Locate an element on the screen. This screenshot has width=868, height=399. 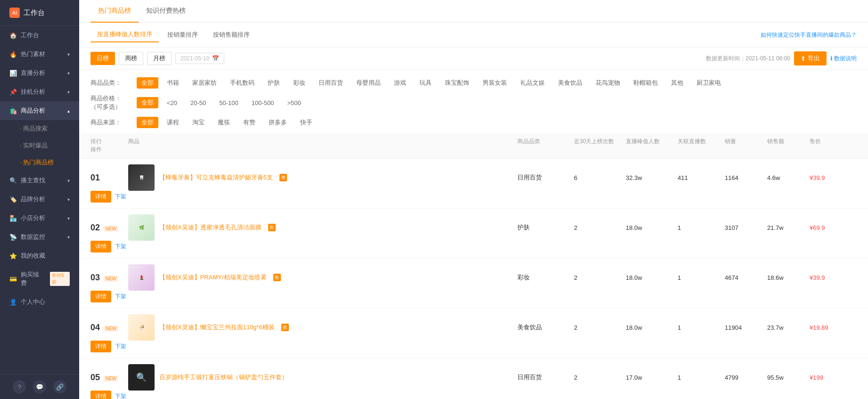
sort-tab-sales-amount: 按销售额排序 is located at coordinates (231, 35).